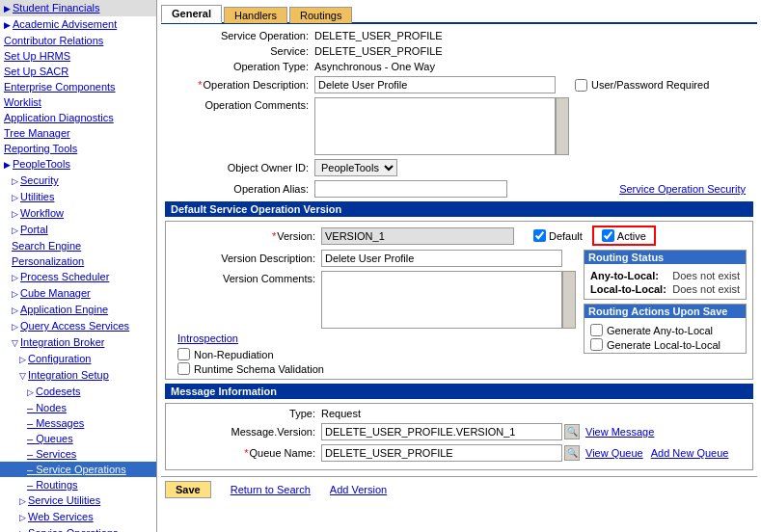  Describe the element at coordinates (435, 126) in the screenshot. I see `operation-comments-textarea` at that location.